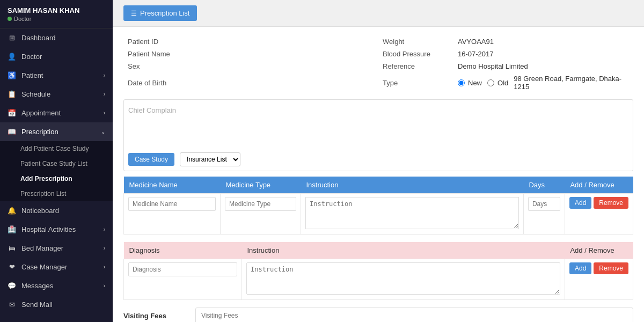 Image resolution: width=644 pixels, height=322 pixels. I want to click on sidebar-item-hospital-activities: 🏥 Hospital Activities ›, so click(56, 230).